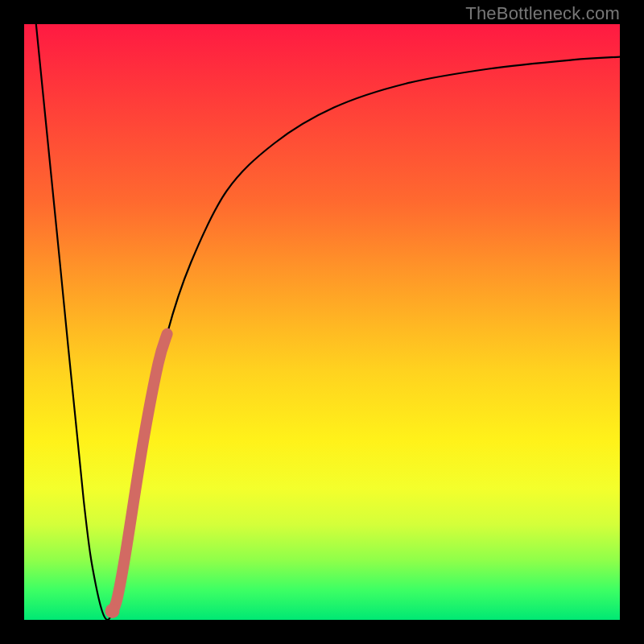 The height and width of the screenshot is (644, 644). I want to click on highlight-dot-icon, so click(113, 611).